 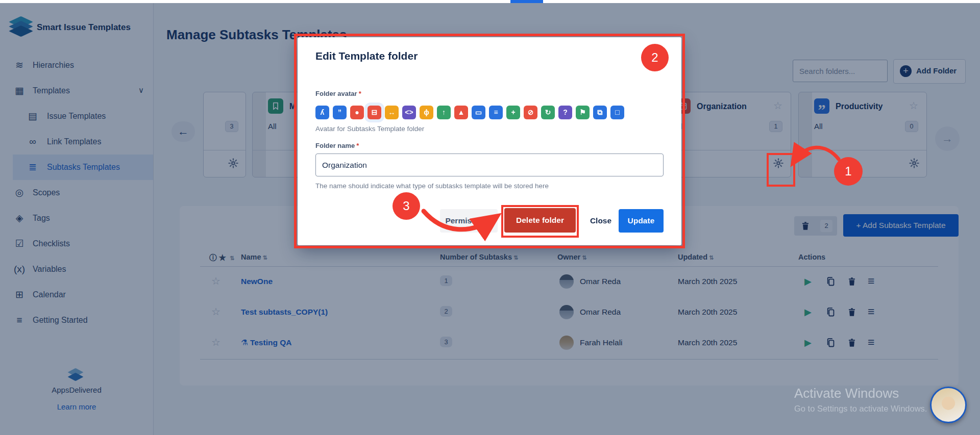 I want to click on plus-icon: +, so click(x=513, y=112).